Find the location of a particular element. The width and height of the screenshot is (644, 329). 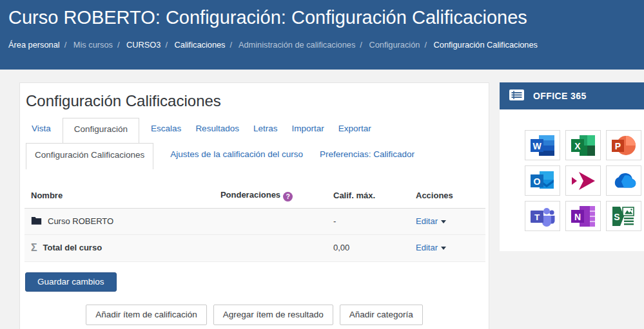

list-icon is located at coordinates (517, 97).